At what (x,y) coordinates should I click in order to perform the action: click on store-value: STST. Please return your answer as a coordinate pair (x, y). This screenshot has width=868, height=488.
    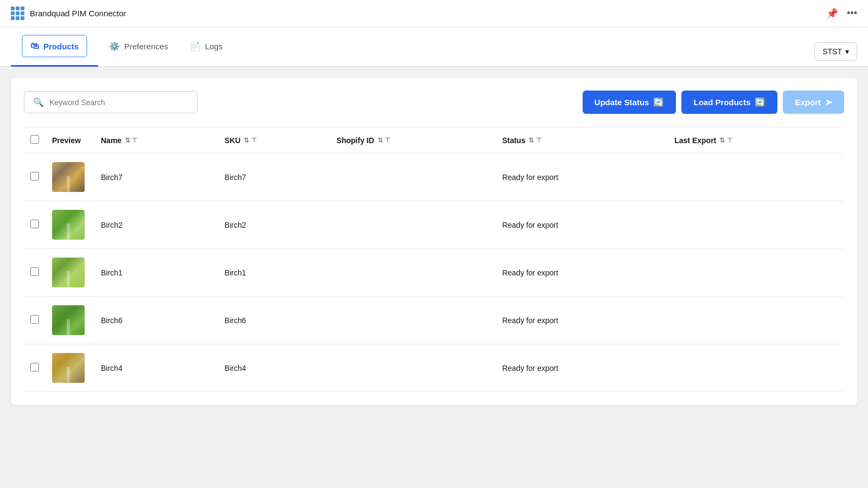
    Looking at the image, I should click on (832, 52).